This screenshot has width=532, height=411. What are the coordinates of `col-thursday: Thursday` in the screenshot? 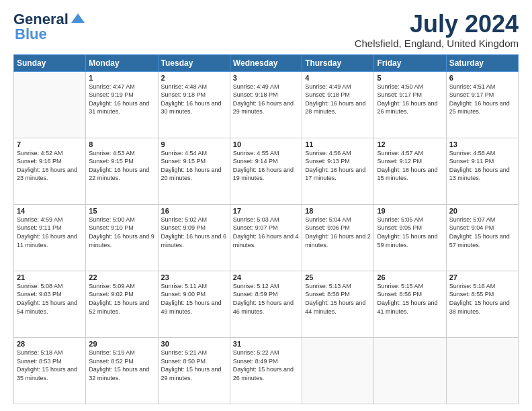 It's located at (339, 63).